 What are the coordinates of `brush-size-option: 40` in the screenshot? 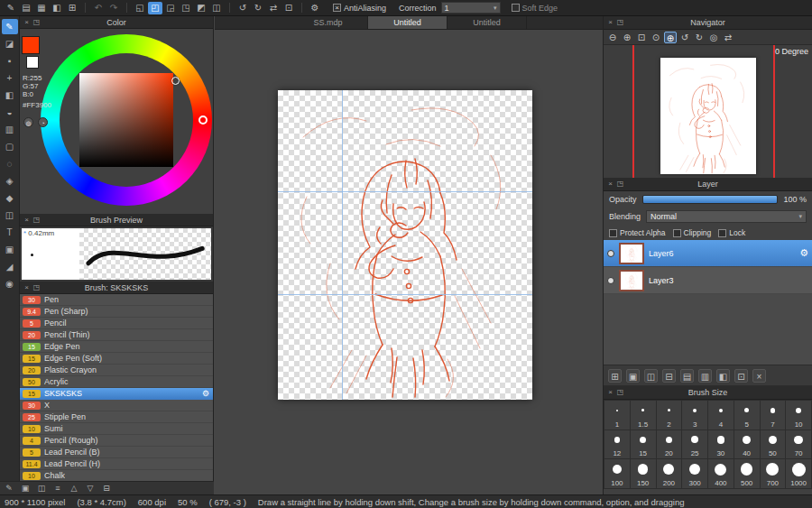 It's located at (747, 445).